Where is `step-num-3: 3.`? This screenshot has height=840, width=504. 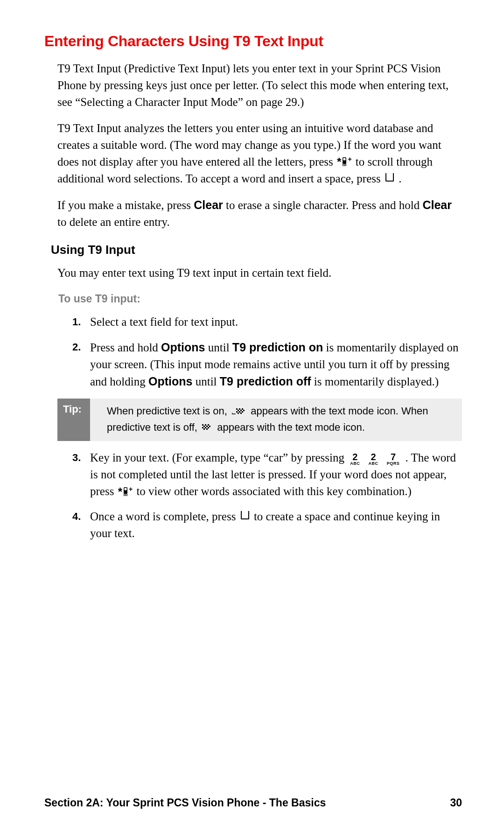 step-num-3: 3. is located at coordinates (77, 458).